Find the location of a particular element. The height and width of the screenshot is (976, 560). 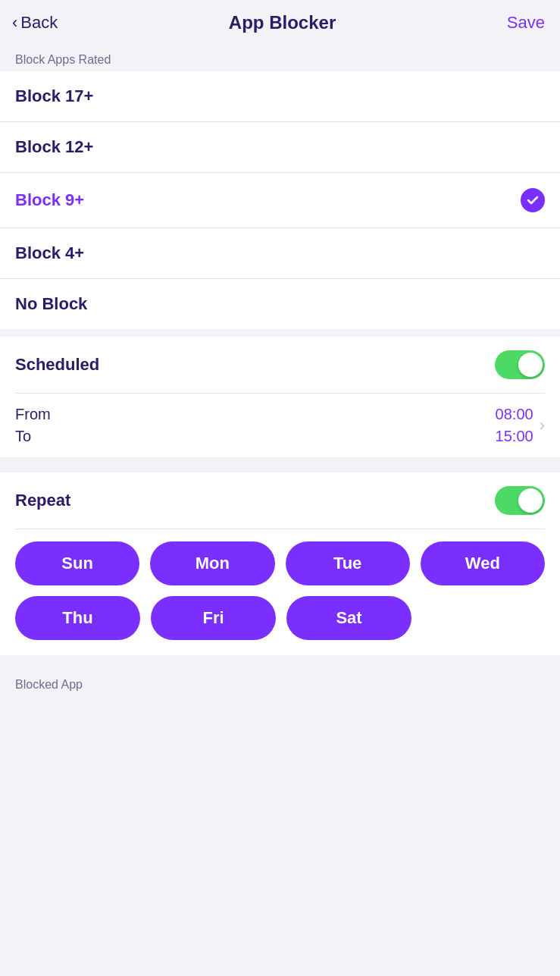

scheduled-label: Scheduled is located at coordinates (58, 365).